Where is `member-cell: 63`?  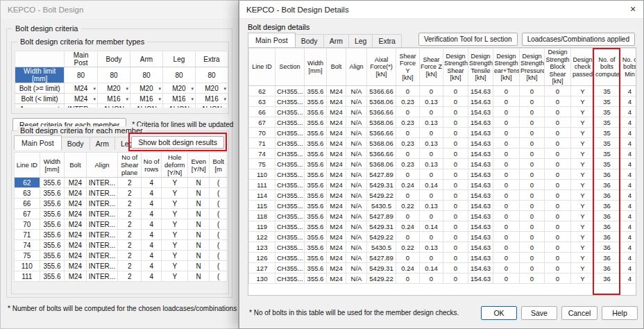 member-cell: 63 is located at coordinates (28, 193).